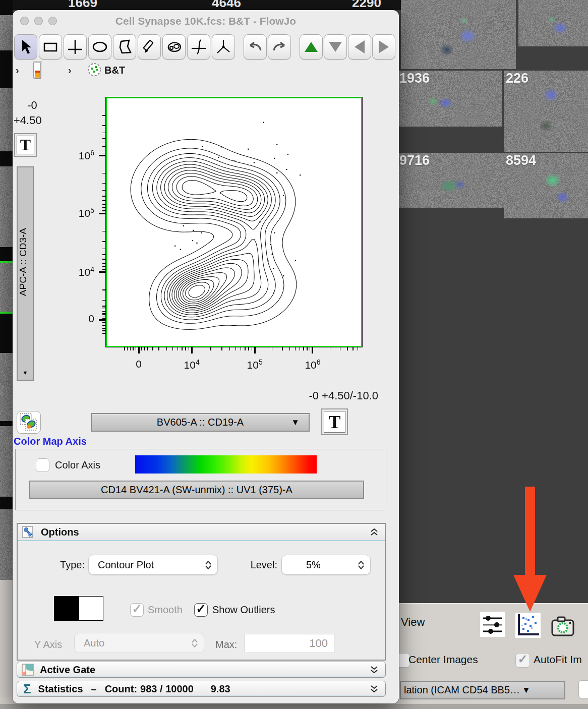 The image size is (588, 709). I want to click on y-axis-parameter-label: APC-A :: CD3-A, so click(25, 262).